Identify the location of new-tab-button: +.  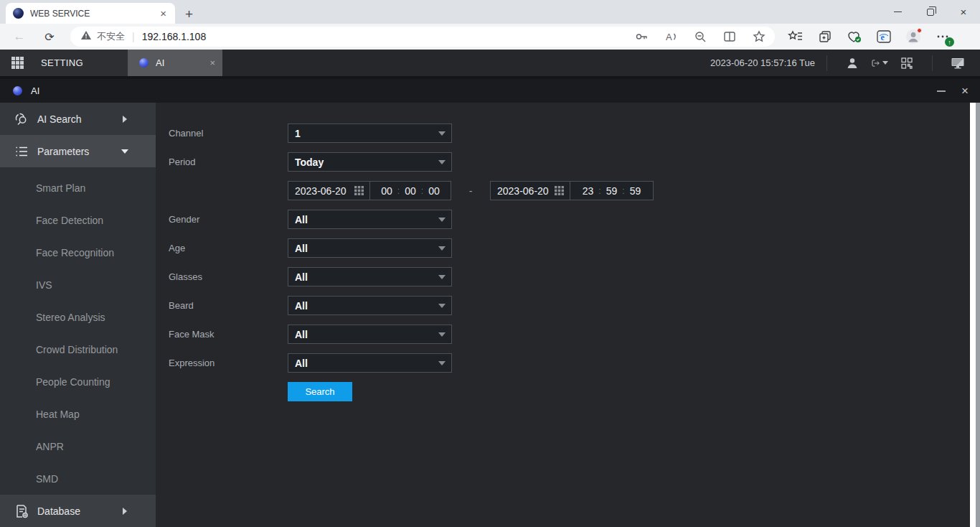
(189, 14).